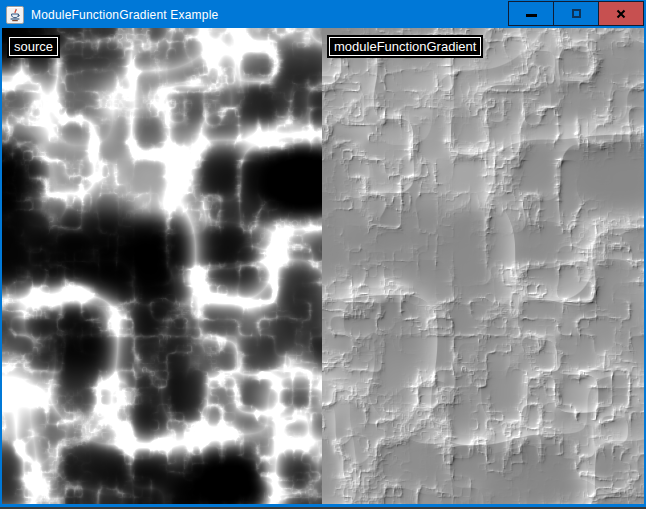 This screenshot has height=509, width=646. I want to click on source-label-box: source, so click(34, 46).